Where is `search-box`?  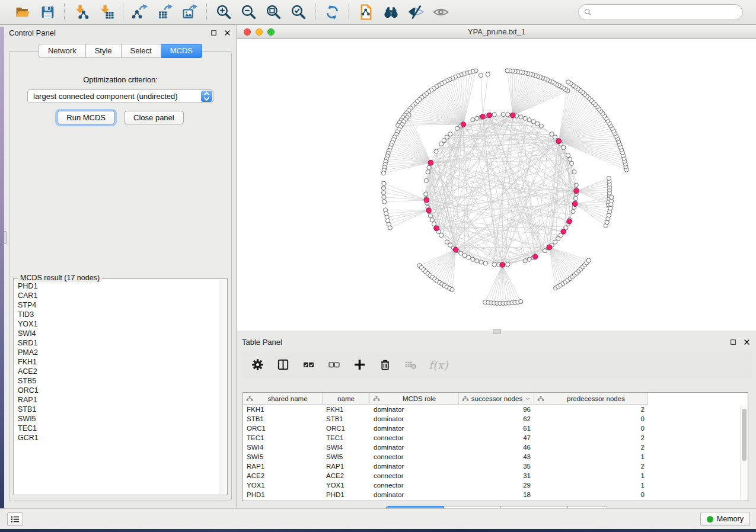
search-box is located at coordinates (661, 12).